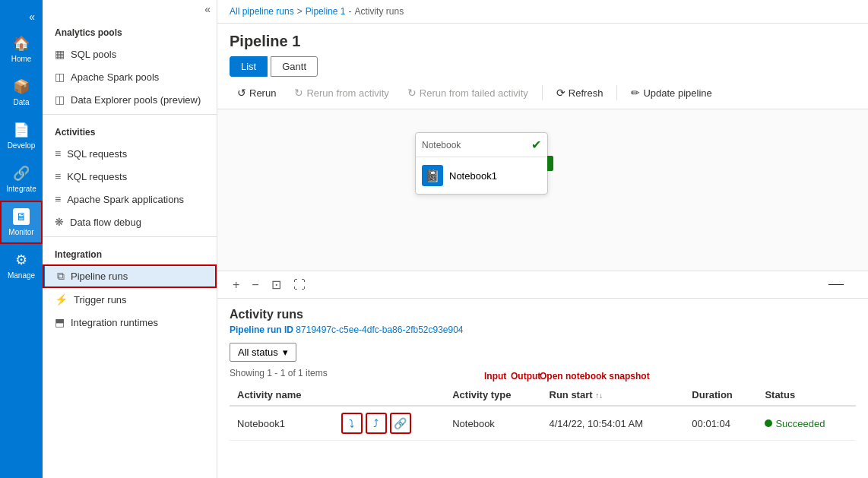  What do you see at coordinates (59, 100) in the screenshot?
I see `data-explorer-pools-icon: ◫` at bounding box center [59, 100].